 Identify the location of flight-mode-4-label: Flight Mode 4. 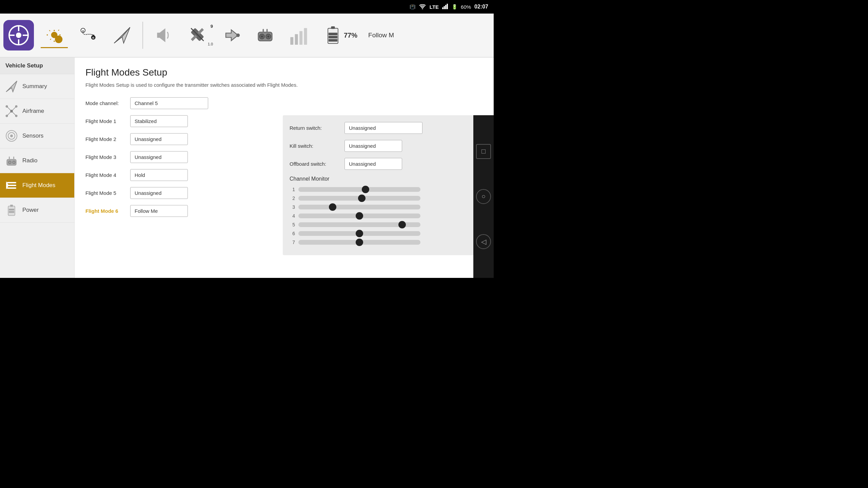
(106, 175).